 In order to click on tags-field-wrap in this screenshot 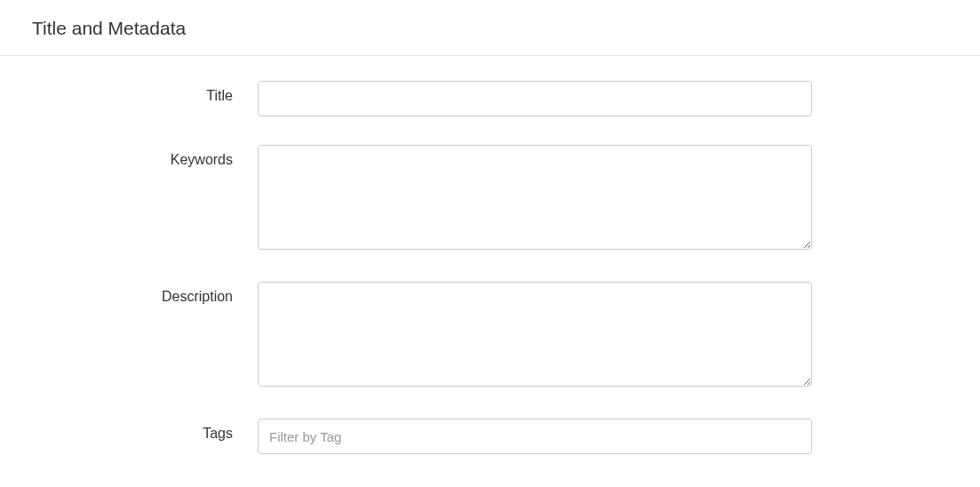, I will do `click(535, 436)`.